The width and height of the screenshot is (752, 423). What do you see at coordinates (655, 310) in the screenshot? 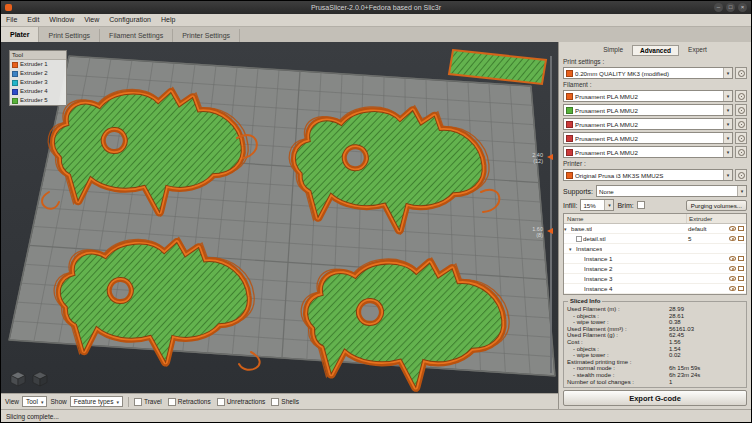
I see `sliced-info-row: Used Filament (m) : 28.99` at bounding box center [655, 310].